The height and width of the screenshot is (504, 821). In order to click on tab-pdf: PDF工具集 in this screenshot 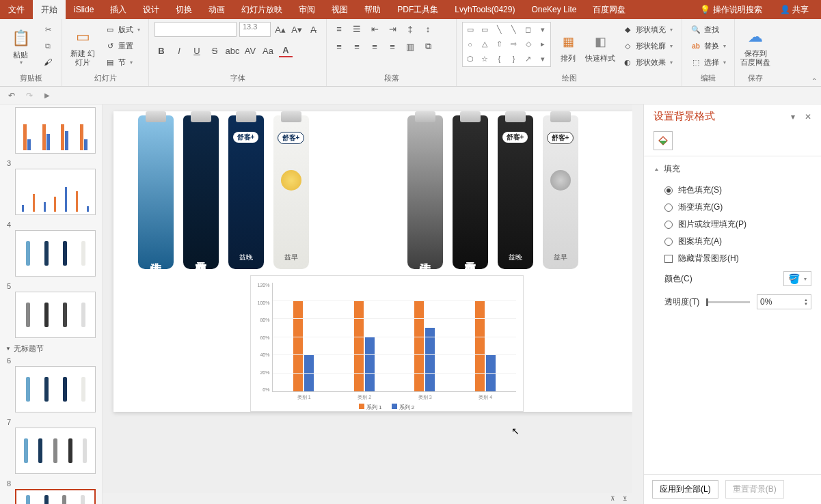, I will do `click(418, 10)`.